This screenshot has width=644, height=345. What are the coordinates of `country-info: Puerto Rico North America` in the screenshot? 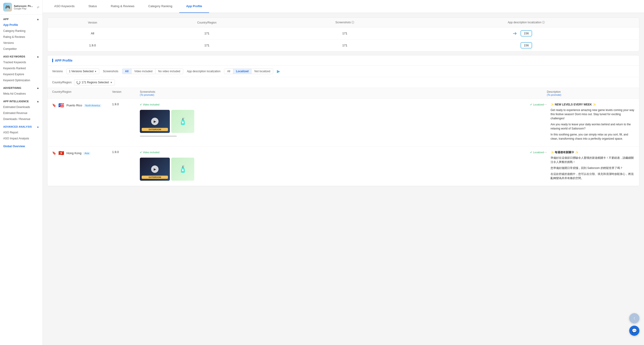 It's located at (84, 105).